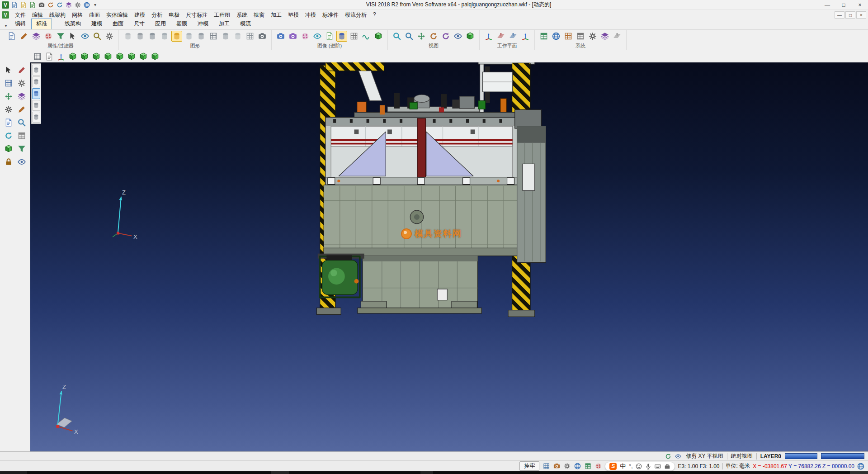 The height and width of the screenshot is (474, 868). Describe the element at coordinates (501, 36) in the screenshot. I see `workplane-by-face-icon` at that location.